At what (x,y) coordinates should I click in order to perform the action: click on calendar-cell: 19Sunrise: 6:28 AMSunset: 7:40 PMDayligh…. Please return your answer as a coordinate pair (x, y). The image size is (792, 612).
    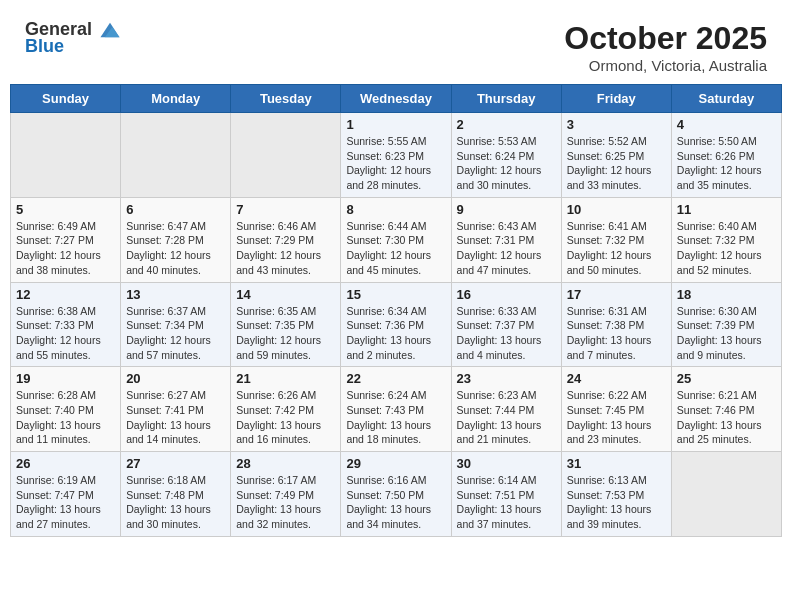
    Looking at the image, I should click on (66, 410).